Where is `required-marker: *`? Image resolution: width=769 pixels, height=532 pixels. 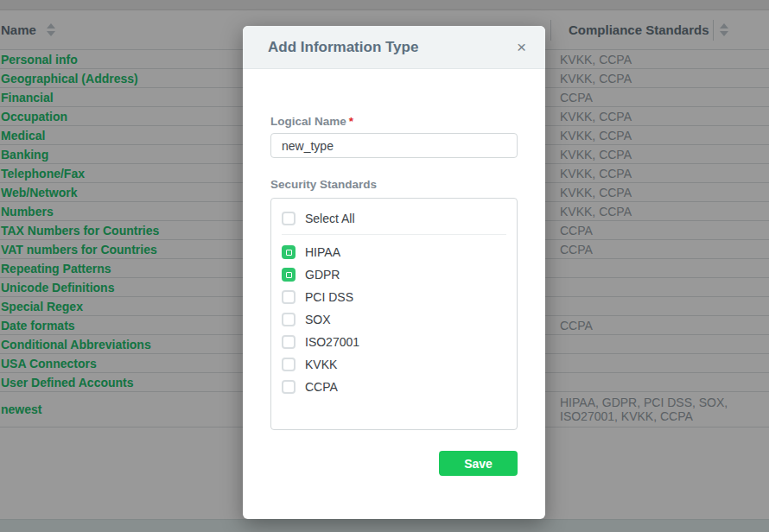
required-marker: * is located at coordinates (351, 121).